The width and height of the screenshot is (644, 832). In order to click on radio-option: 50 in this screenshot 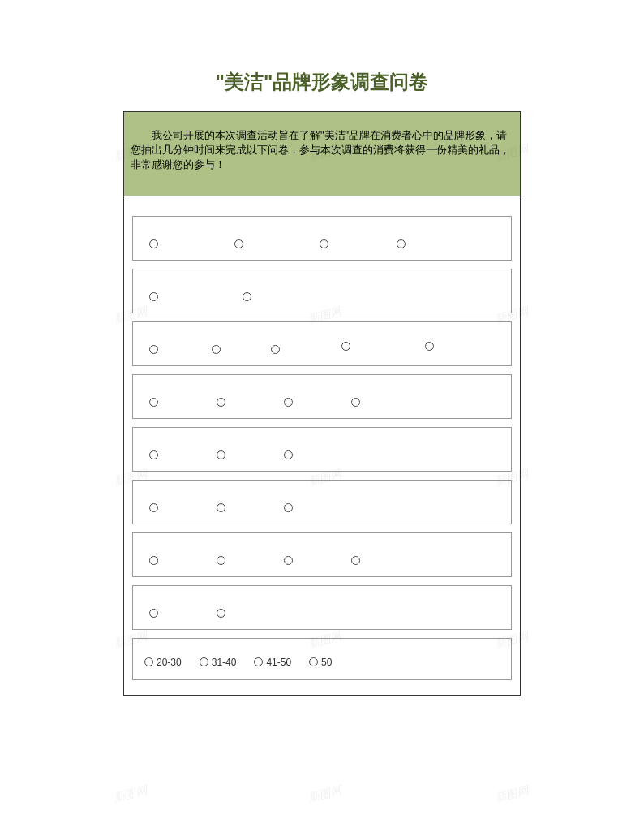, I will do `click(320, 662)`.